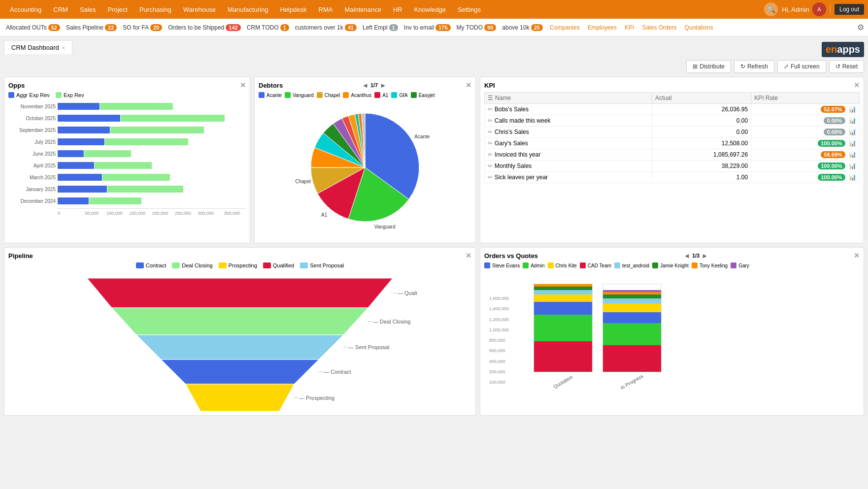 The image size is (868, 489). What do you see at coordinates (443, 28) in the screenshot?
I see `badge-invemail-count: 175` at bounding box center [443, 28].